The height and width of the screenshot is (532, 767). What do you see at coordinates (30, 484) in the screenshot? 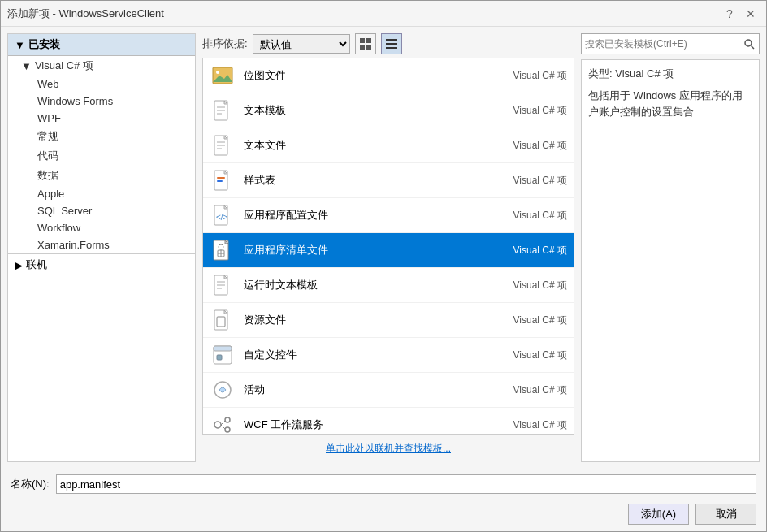
I see `name-label: 名称(N):` at bounding box center [30, 484].